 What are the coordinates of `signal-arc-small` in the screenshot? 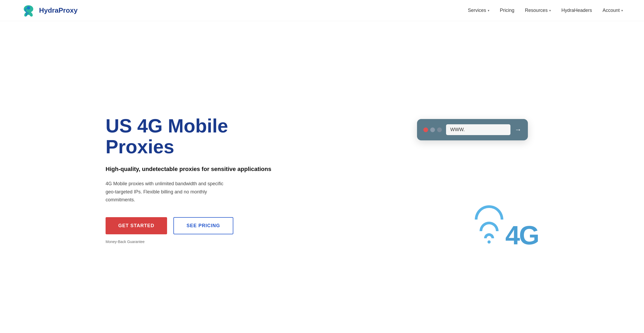 It's located at (489, 236).